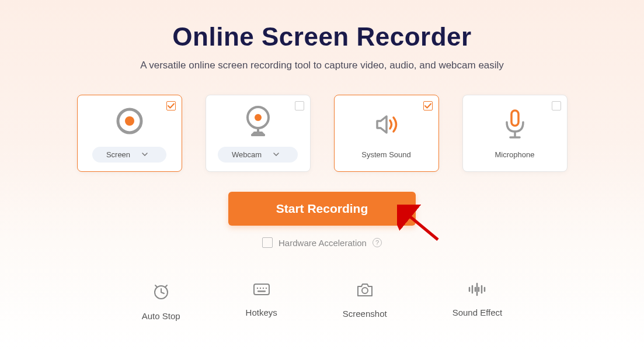 Image resolution: width=644 pixels, height=349 pixels. Describe the element at coordinates (477, 291) in the screenshot. I see `soundwave-icon` at that location.